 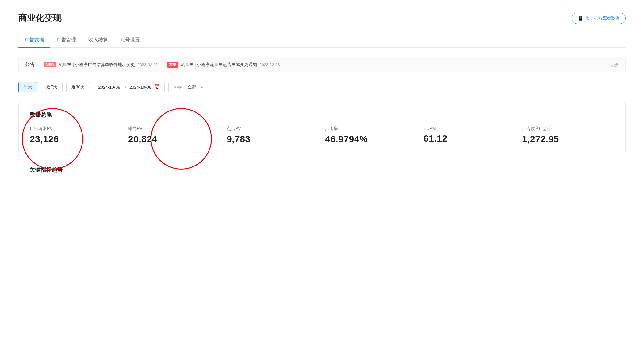 I want to click on page-header: 商业化变现 📱 用手机端查看数据, so click(x=322, y=18).